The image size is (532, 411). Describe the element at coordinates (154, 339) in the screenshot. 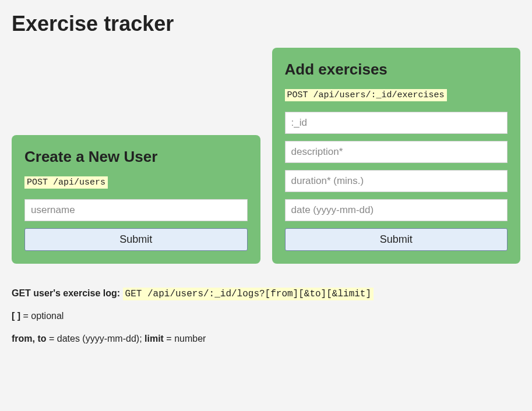

I see `limit-label: limit` at that location.